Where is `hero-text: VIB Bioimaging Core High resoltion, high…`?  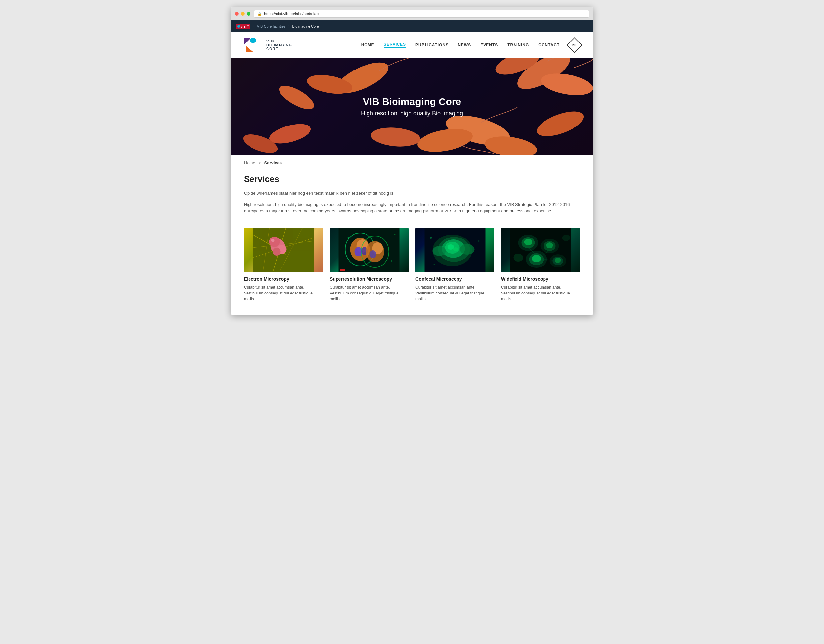
hero-text: VIB Bioimaging Core High resoltion, high… is located at coordinates (412, 106).